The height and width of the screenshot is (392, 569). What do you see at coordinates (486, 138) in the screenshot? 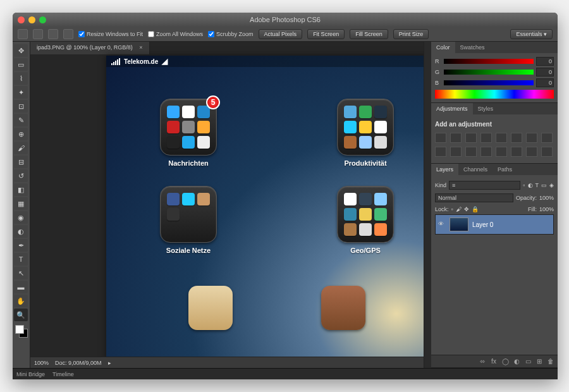
I see `exposure-icon` at bounding box center [486, 138].